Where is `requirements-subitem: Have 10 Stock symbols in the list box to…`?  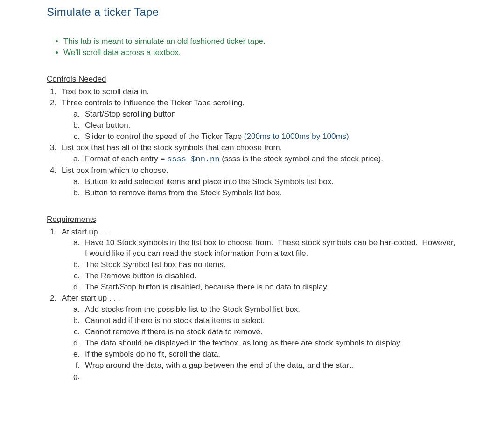
requirements-subitem: Have 10 Stock symbols in the list box to… is located at coordinates (270, 248).